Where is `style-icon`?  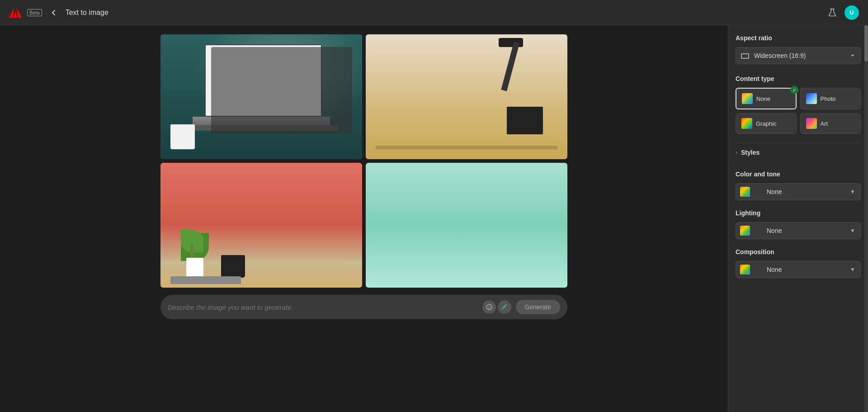
style-icon is located at coordinates (505, 307).